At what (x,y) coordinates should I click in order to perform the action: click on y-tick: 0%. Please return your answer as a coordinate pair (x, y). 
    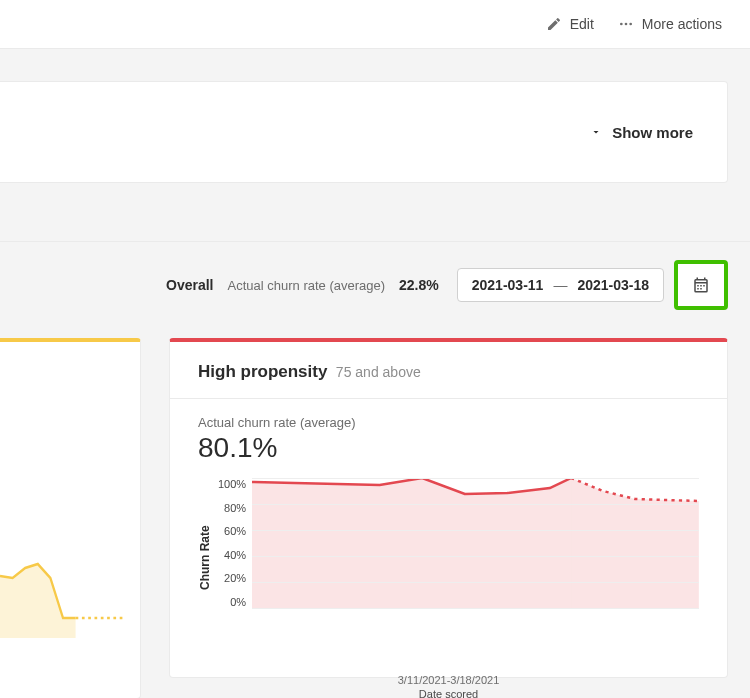
    Looking at the image, I should click on (238, 602).